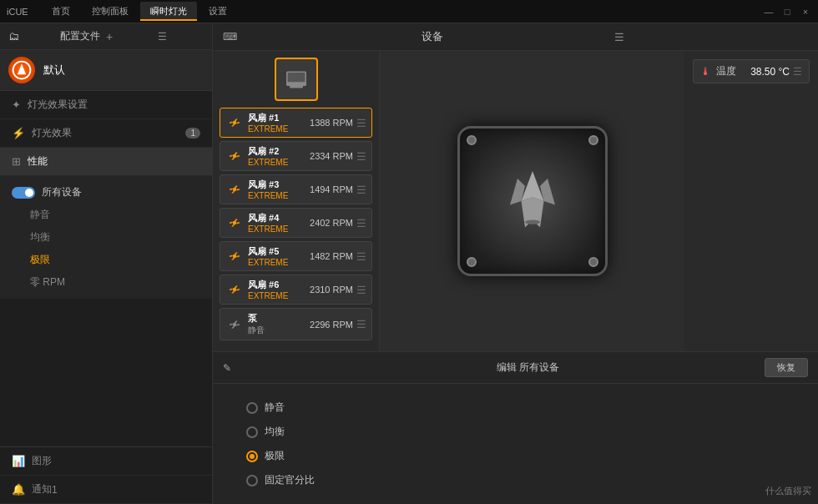 The height and width of the screenshot is (504, 818). I want to click on tab-instant-light: 瞬时灯光, so click(169, 12).